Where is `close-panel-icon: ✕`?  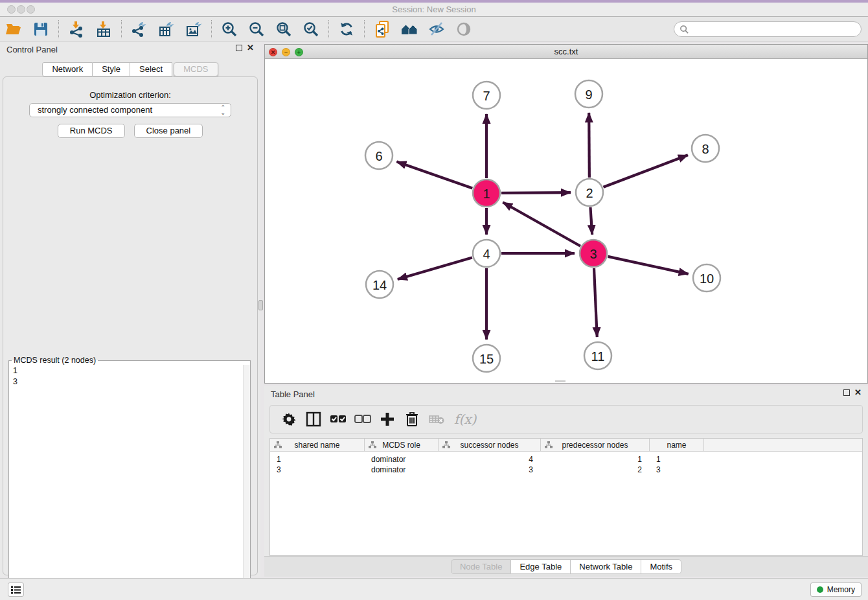
close-panel-icon: ✕ is located at coordinates (250, 48).